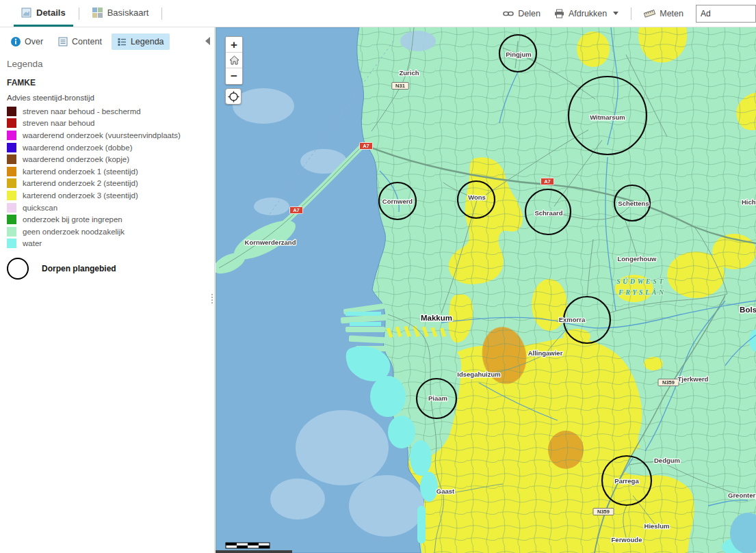  What do you see at coordinates (107, 124) in the screenshot?
I see `legend-item: streven naar behoud` at bounding box center [107, 124].